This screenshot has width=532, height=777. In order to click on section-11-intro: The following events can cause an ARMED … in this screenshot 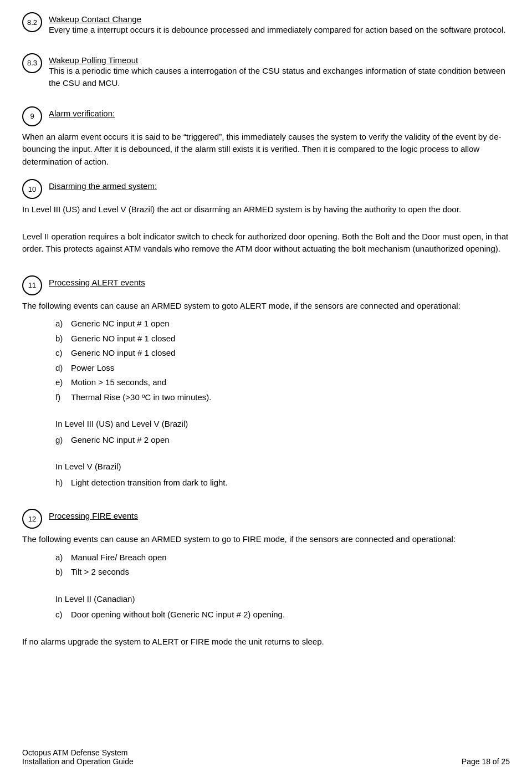, I will do `click(266, 306)`.